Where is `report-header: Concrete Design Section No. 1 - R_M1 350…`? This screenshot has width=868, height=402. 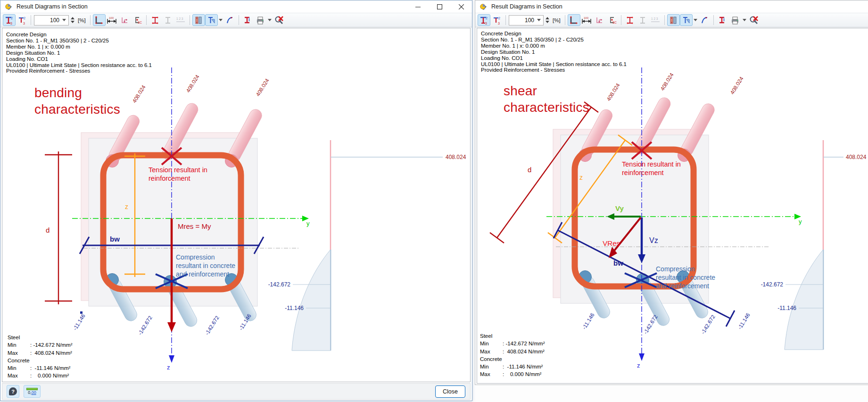 report-header: Concrete Design Section No. 1 - R_M1 350… is located at coordinates (554, 52).